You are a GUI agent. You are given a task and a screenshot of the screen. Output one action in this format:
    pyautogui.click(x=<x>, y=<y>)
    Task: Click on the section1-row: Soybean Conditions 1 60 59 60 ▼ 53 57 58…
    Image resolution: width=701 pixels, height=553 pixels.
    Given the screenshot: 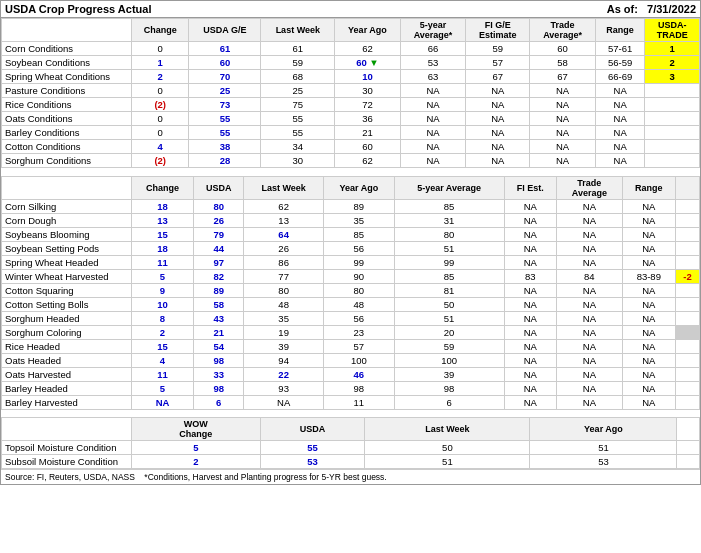 What is the action you would take?
    pyautogui.click(x=351, y=63)
    